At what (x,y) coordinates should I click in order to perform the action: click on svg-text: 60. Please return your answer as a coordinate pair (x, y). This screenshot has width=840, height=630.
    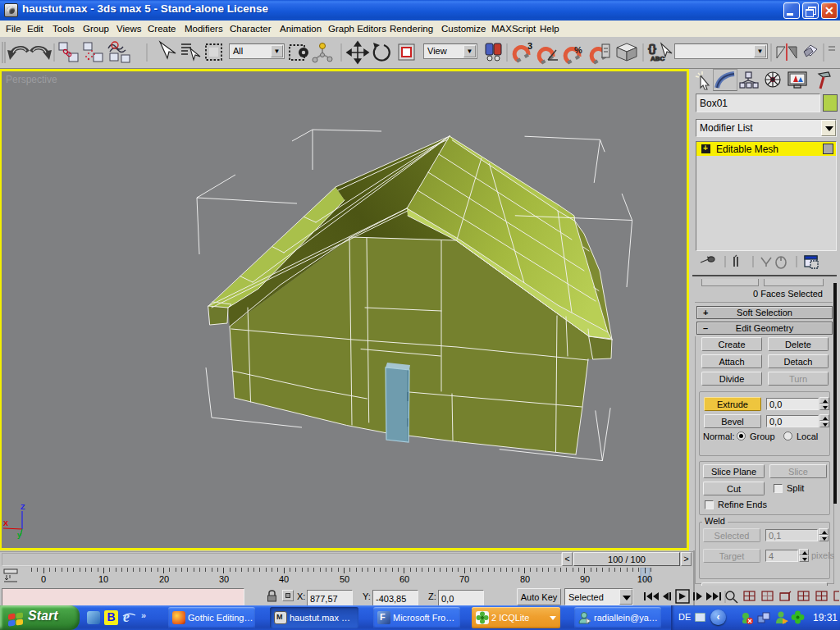
    Looking at the image, I should click on (404, 579).